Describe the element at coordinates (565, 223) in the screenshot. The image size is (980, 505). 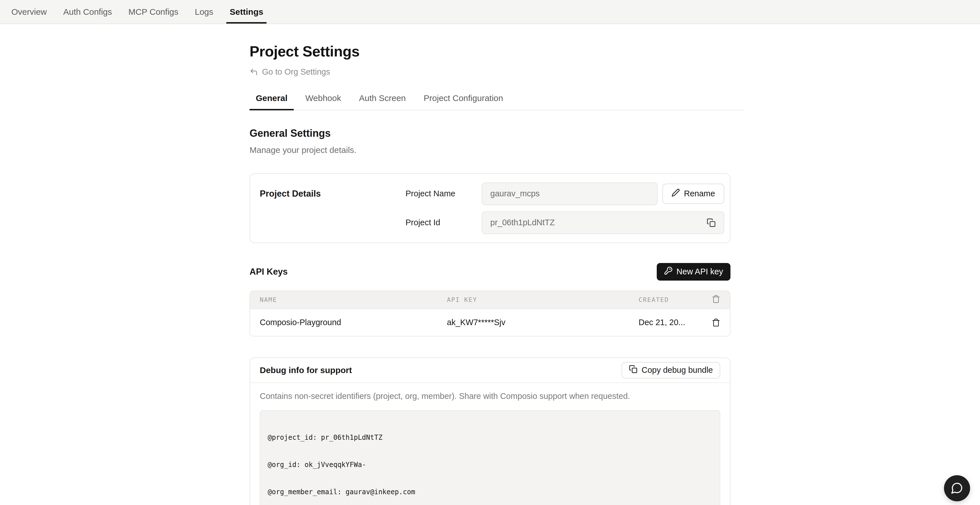
I see `project-id-row: Project Id pr_06th1pLdNtTZ` at that location.